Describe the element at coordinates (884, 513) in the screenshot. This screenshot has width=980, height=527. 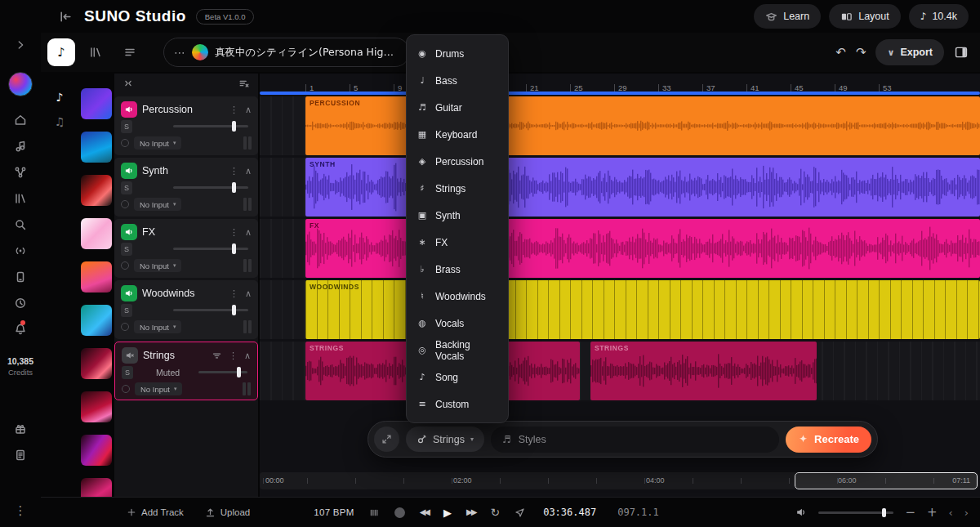
I see `master-volume-handle` at that location.